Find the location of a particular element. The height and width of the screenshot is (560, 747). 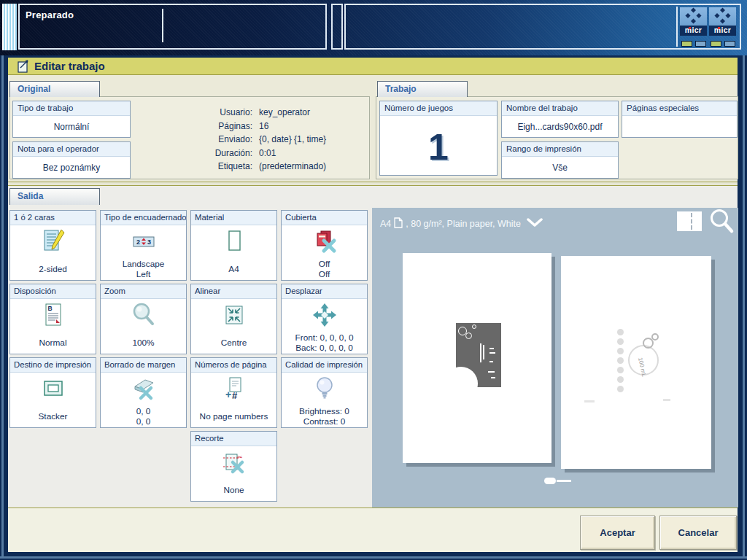

window-edge-bottom is located at coordinates (374, 557).